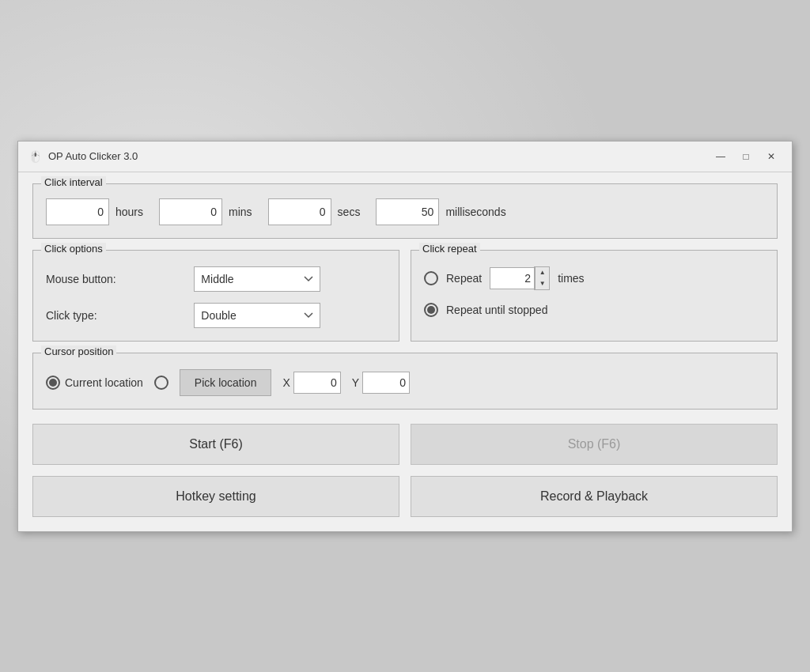  What do you see at coordinates (226, 383) in the screenshot?
I see `pick-location-button: Pick location` at bounding box center [226, 383].